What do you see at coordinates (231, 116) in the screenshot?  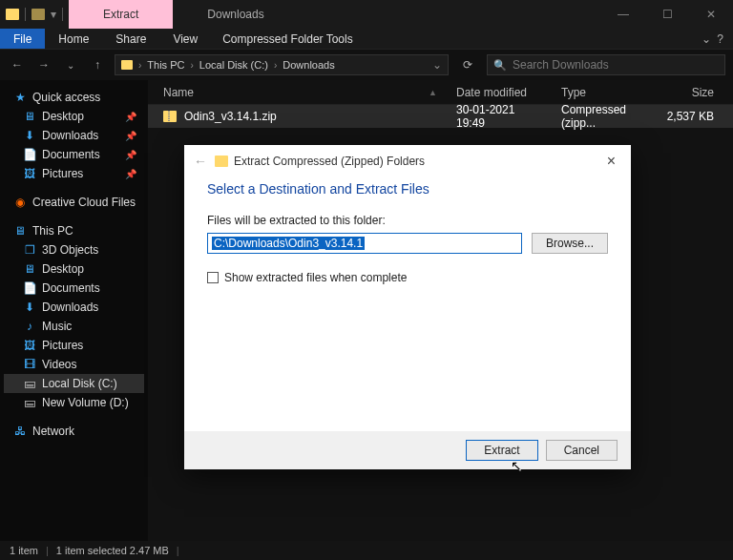 I see `file-name: Odin3_v3.14.1.zip` at bounding box center [231, 116].